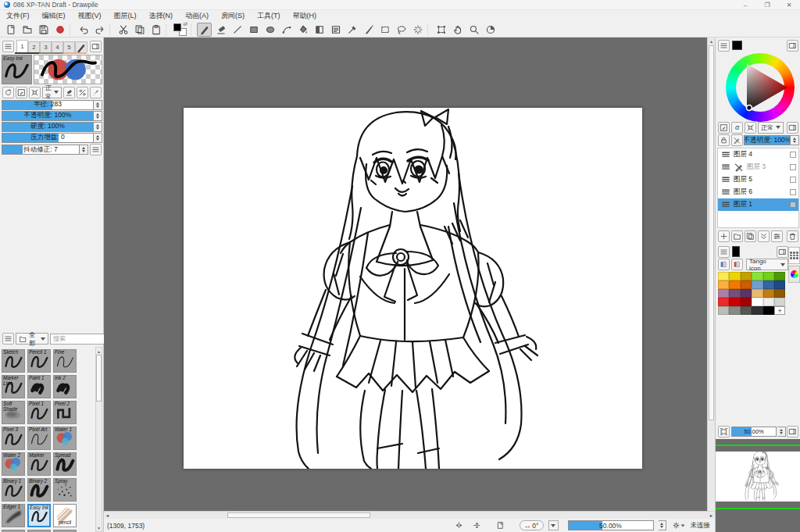 The image size is (800, 532). Describe the element at coordinates (678, 525) in the screenshot. I see `view-settings-button` at that location.